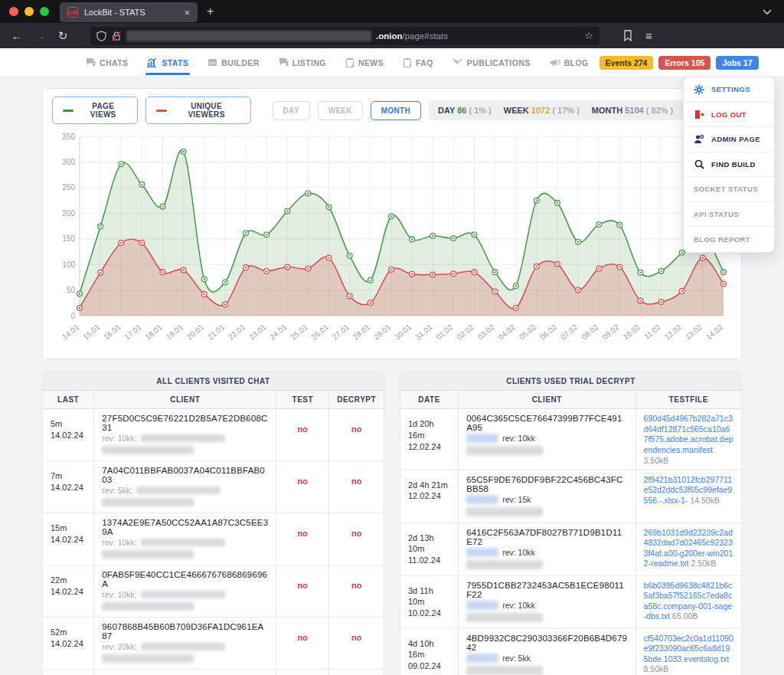 This screenshot has width=784, height=675. I want to click on jobs-badge: Jobs 17, so click(737, 63).